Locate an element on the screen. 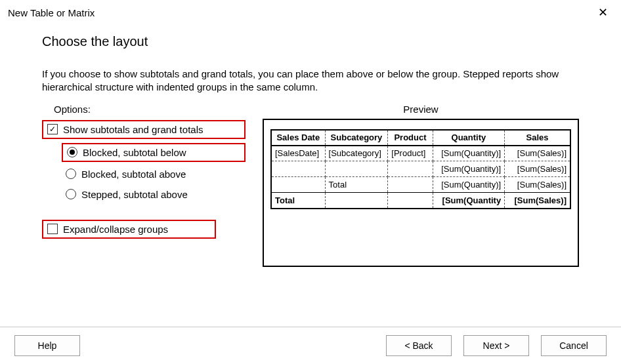 The width and height of the screenshot is (621, 364). table-total-row: Total [Sum(Quantity [Sum(Sales)] is located at coordinates (421, 201).